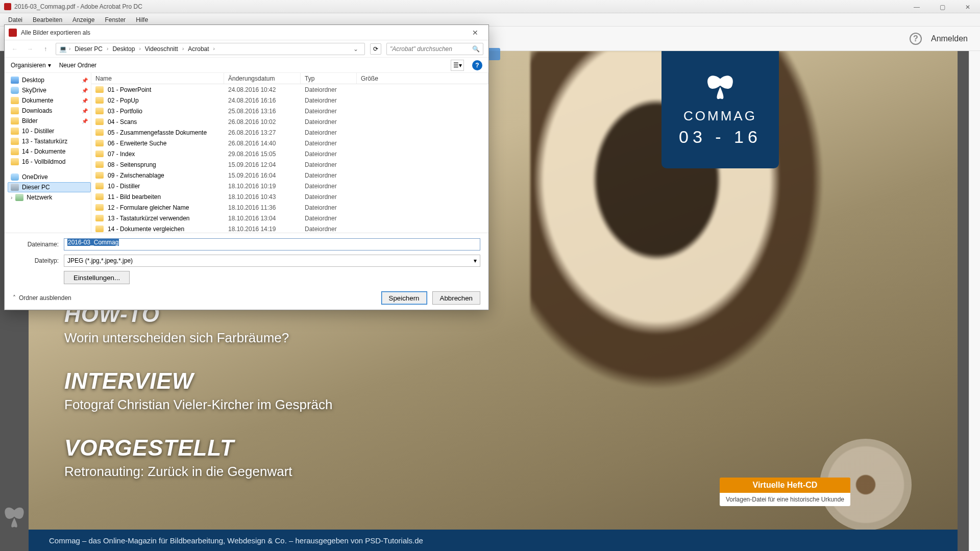 This screenshot has width=980, height=551. Describe the element at coordinates (290, 164) in the screenshot. I see `file-row: 08 - Seitensprung15.09.2016 12:04Dateior…` at that location.